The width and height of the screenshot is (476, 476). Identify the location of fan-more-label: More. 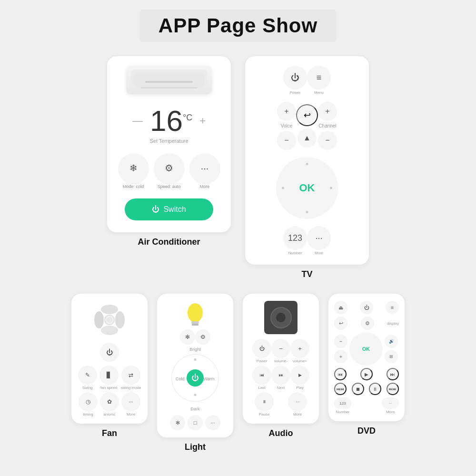
(131, 414).